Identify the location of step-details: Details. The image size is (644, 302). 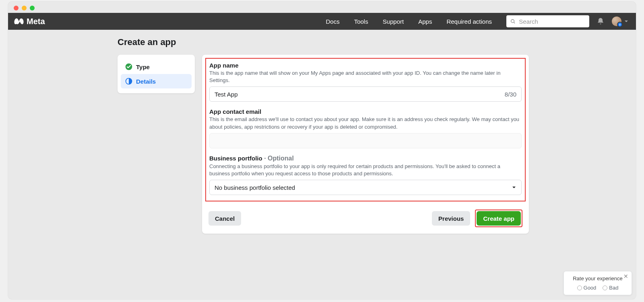
(156, 81).